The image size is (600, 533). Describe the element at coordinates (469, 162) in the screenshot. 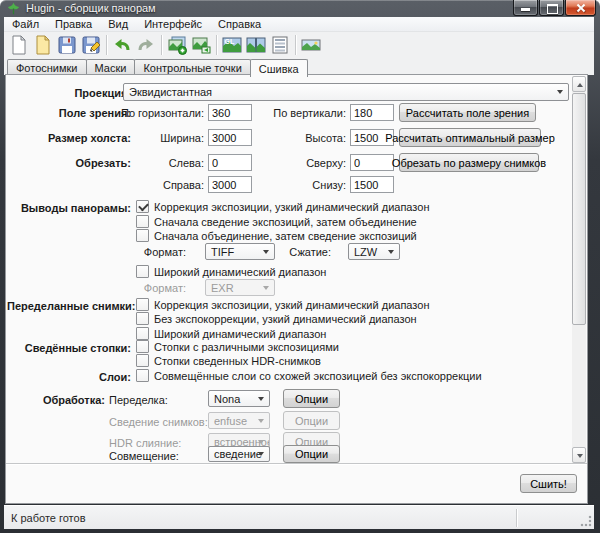

I see `crop-to-images-button: Обрезать по размеру снимков` at that location.